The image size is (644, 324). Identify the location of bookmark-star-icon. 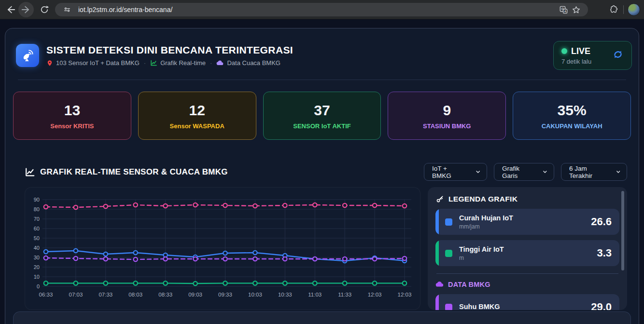
(576, 10).